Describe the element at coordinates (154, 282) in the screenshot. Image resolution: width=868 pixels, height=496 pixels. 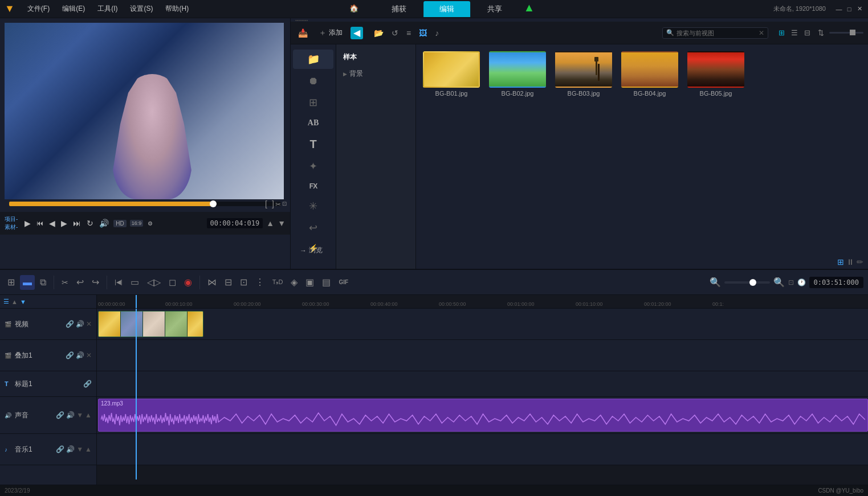
I see `timeline-split: ◁▷` at that location.